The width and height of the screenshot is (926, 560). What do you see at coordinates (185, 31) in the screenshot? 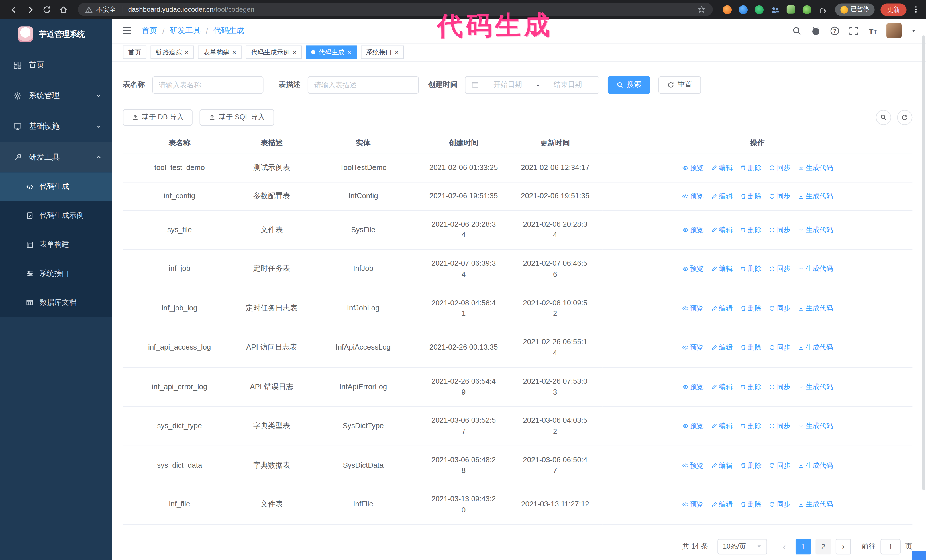
I see `breadcrumb-devtools: 研发工具` at bounding box center [185, 31].